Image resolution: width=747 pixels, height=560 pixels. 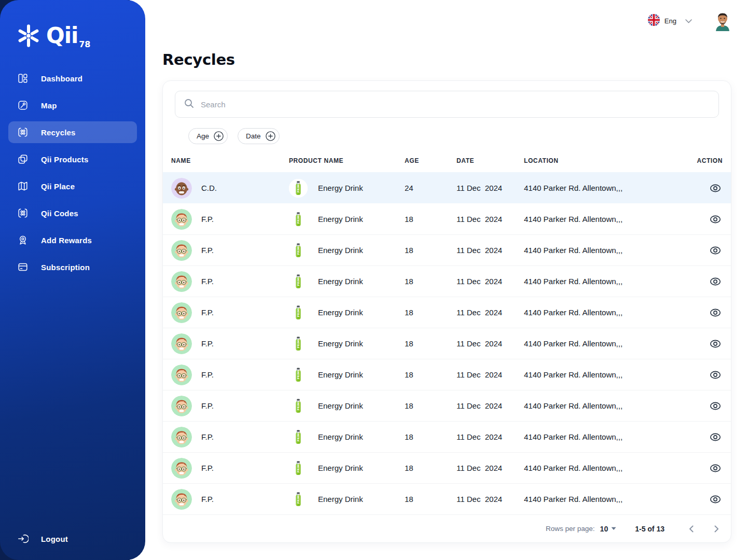 I want to click on sidebar-item-subscription: Subscription, so click(x=73, y=267).